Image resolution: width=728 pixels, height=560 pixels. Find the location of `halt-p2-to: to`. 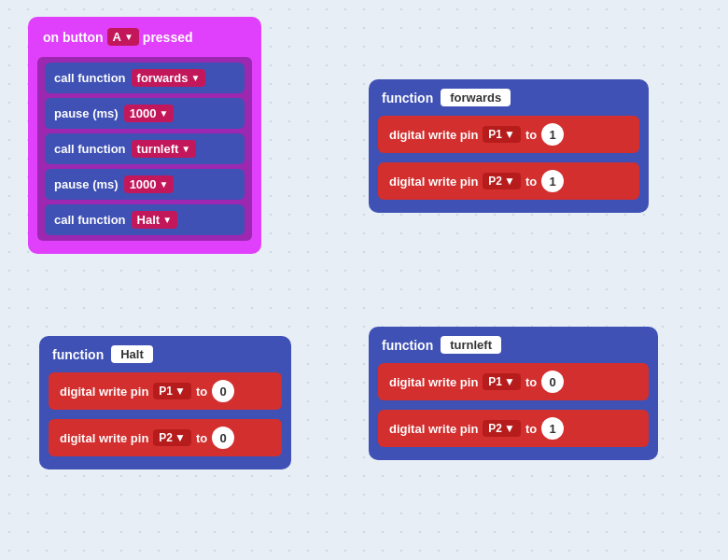

halt-p2-to: to is located at coordinates (202, 439).